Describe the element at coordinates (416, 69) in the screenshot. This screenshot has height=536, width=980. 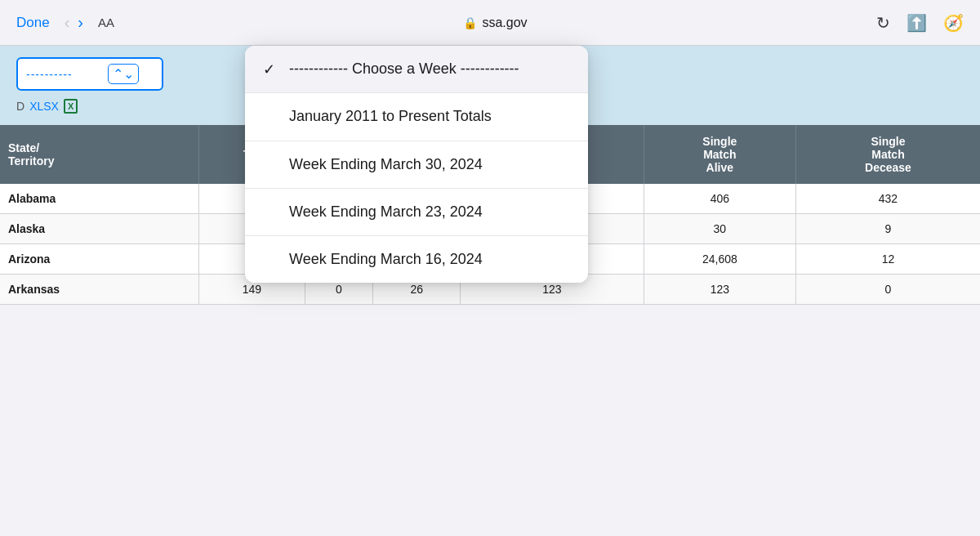
I see `dropdown-item-choose: ✓ ------------ Choose a Week -----------…` at that location.